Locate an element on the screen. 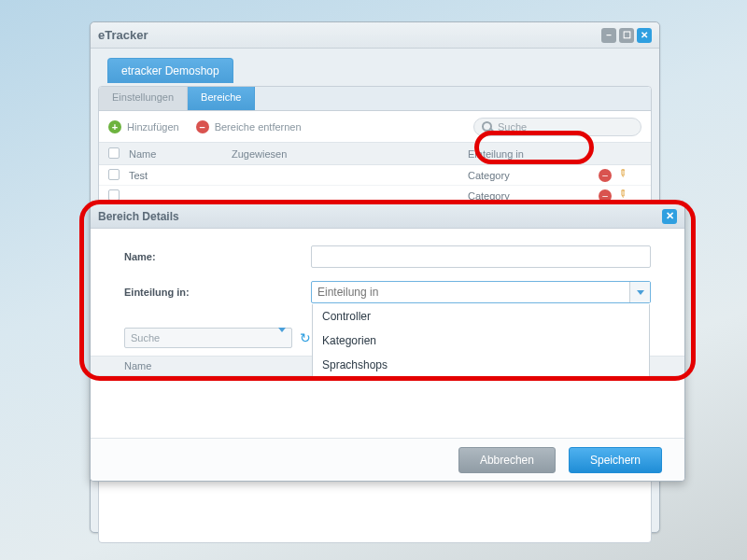 Image resolution: width=747 pixels, height=560 pixels. dropdown-option-sprachshops: Sprachshops is located at coordinates (481, 365).